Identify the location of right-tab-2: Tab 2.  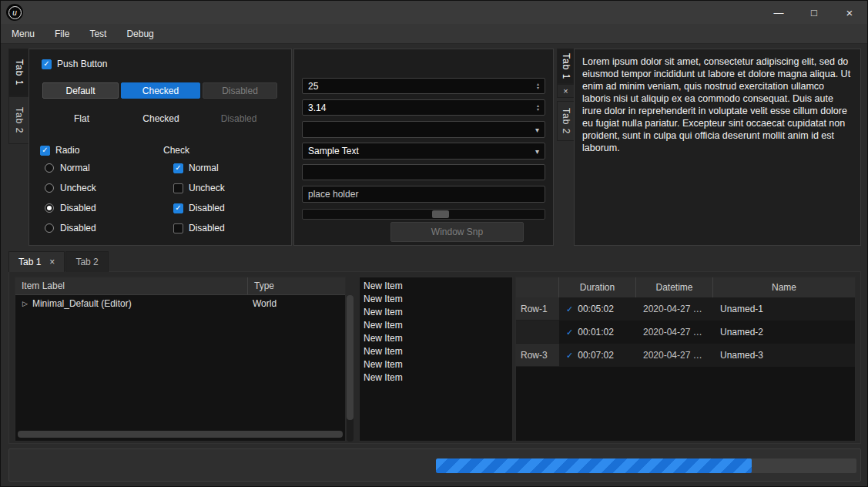
(565, 121).